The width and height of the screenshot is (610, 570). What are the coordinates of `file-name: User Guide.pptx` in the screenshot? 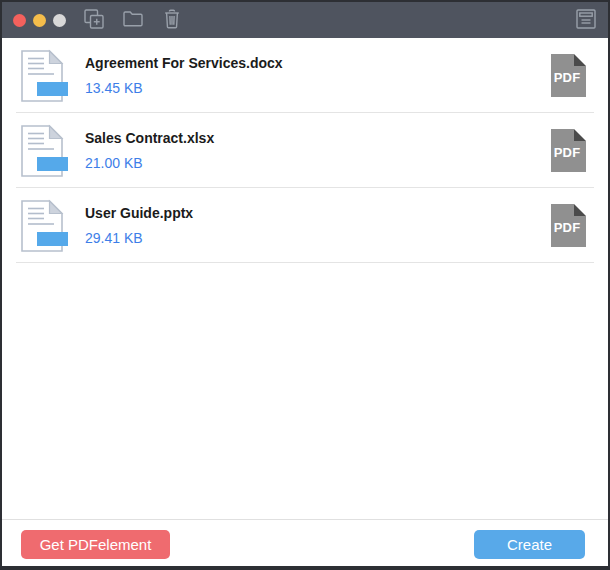 It's located at (318, 213).